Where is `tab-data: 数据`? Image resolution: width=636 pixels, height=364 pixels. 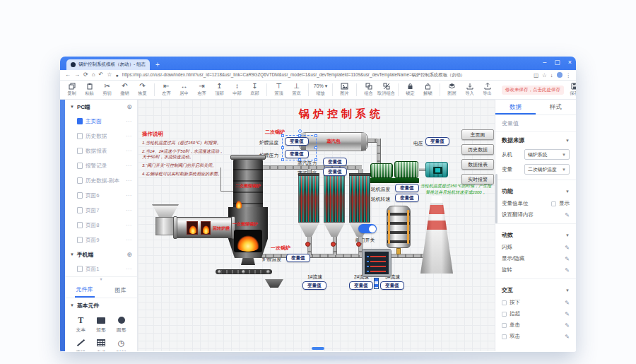 tab-data: 数据 is located at coordinates (516, 107).